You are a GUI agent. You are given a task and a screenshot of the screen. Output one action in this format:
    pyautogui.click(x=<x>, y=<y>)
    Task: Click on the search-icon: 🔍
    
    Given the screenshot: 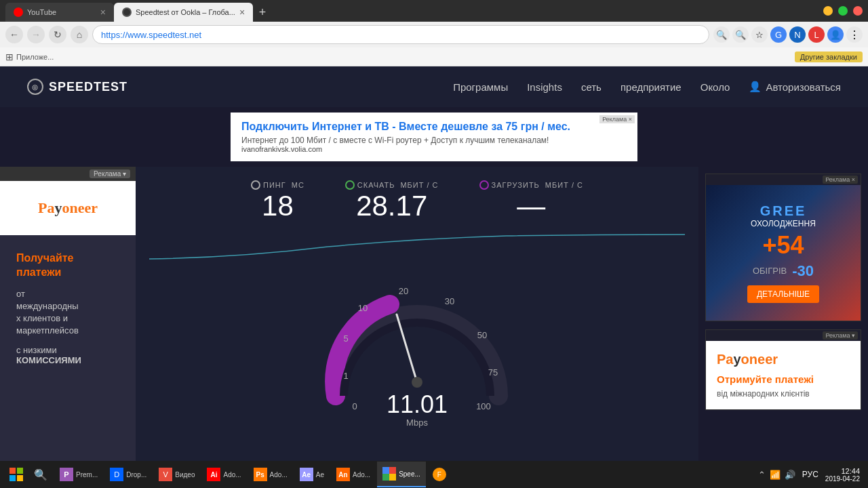 What is the action you would take?
    pyautogui.click(x=741, y=35)
    